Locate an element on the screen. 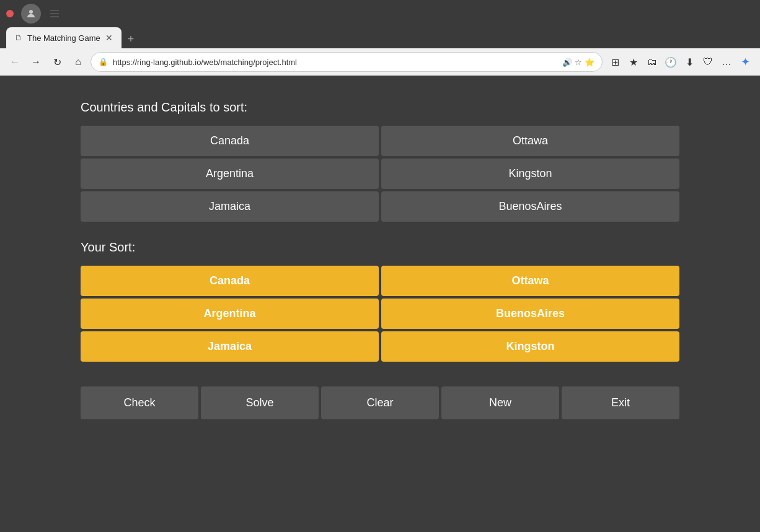 The image size is (760, 532). url-text: https://ring-lang.github.io/web/matching… is located at coordinates (335, 62).